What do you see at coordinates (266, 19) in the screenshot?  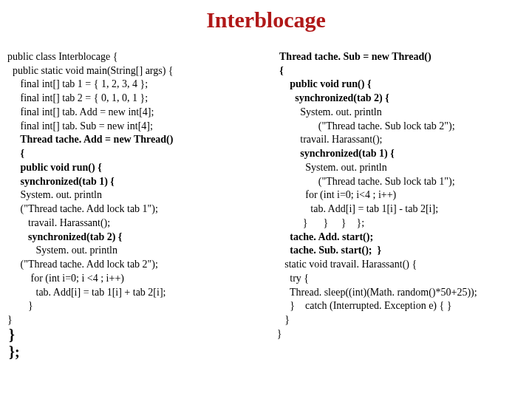 I see `slide-title: Interblocage` at bounding box center [266, 19].